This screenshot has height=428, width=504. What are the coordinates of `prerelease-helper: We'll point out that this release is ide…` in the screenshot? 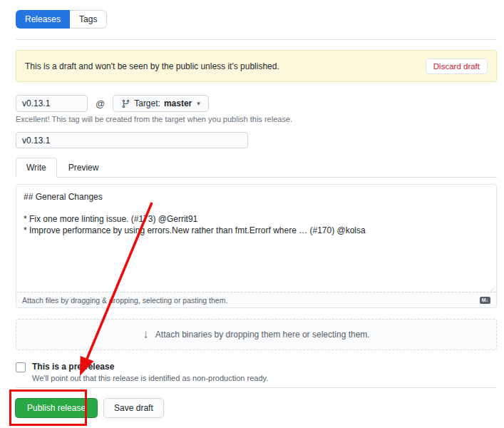 It's located at (150, 378).